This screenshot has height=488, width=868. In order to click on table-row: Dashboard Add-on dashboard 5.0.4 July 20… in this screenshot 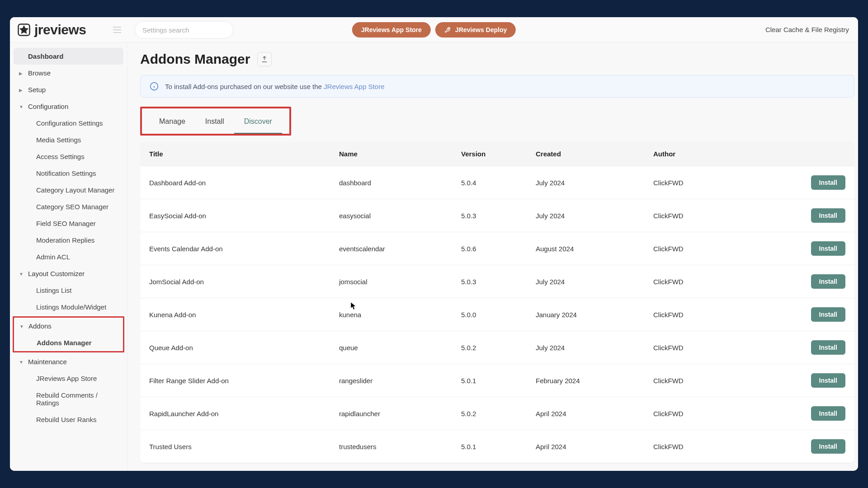, I will do `click(497, 183)`.